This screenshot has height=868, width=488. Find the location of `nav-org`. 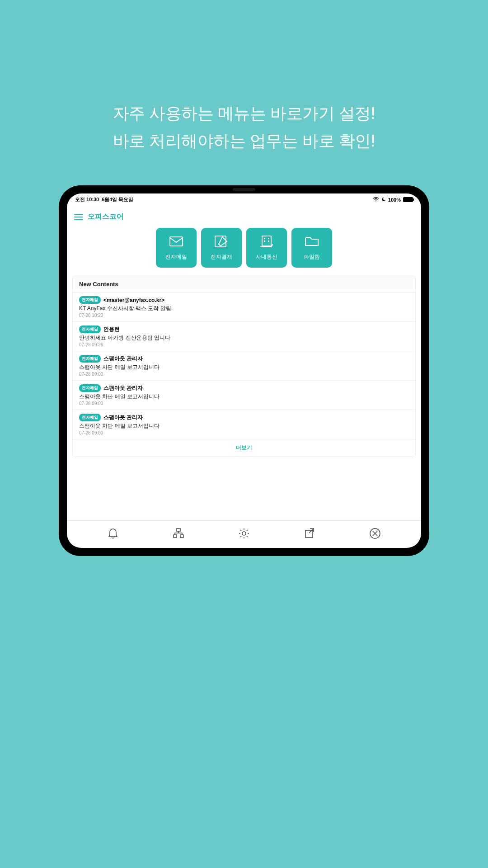

nav-org is located at coordinates (178, 534).